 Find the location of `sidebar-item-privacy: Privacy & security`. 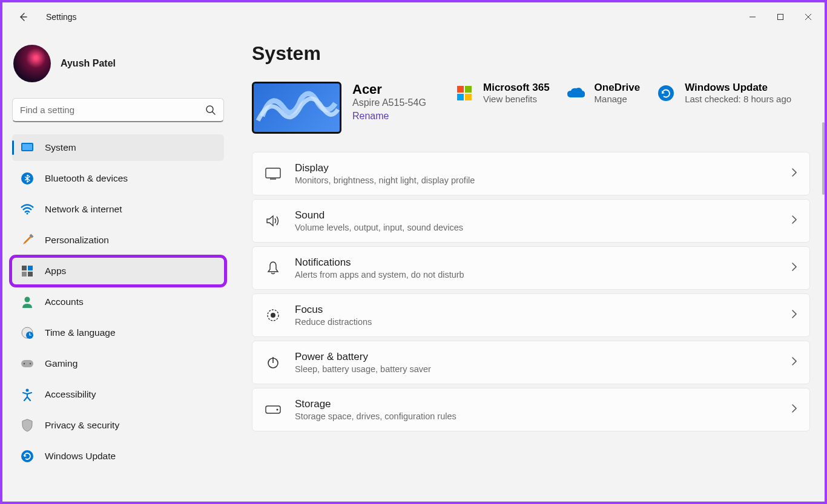

sidebar-item-privacy: Privacy & security is located at coordinates (118, 425).